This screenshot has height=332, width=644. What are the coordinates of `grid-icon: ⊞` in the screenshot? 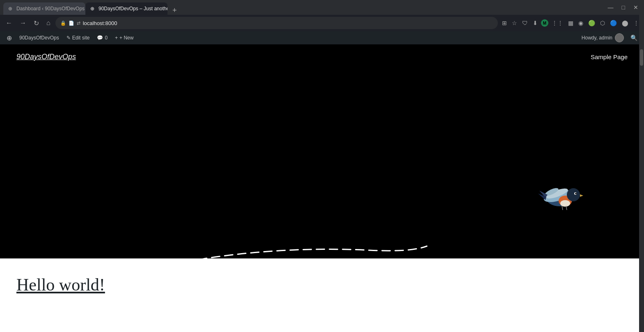 It's located at (504, 23).